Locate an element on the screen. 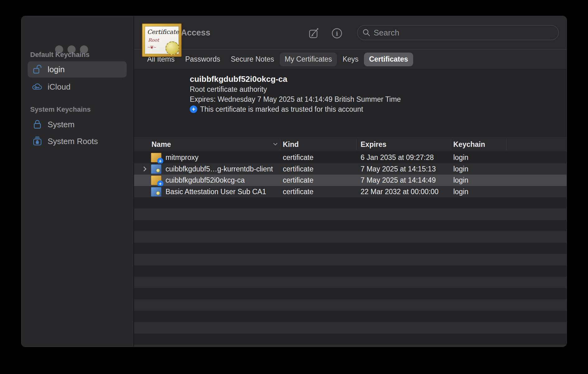  certificate-detail: cuibbfkgdubf52i0okcg-ca Root certificate… is located at coordinates (295, 94).